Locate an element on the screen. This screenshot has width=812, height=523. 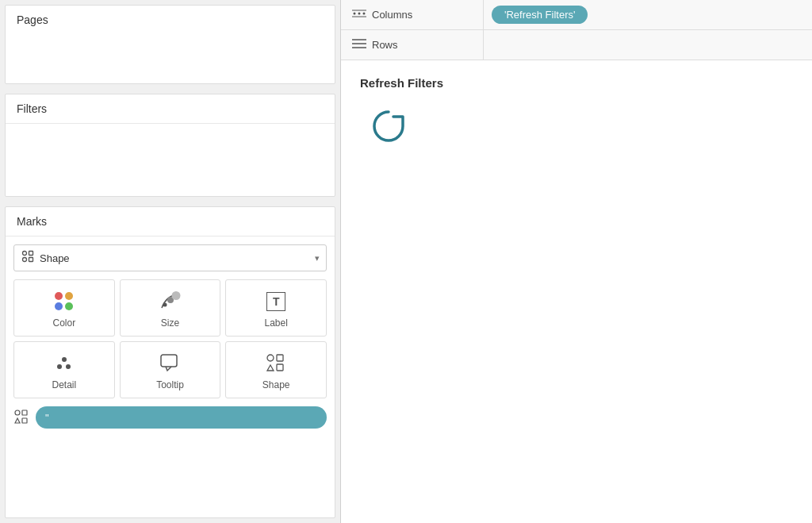
tooltip-icon is located at coordinates (170, 363).